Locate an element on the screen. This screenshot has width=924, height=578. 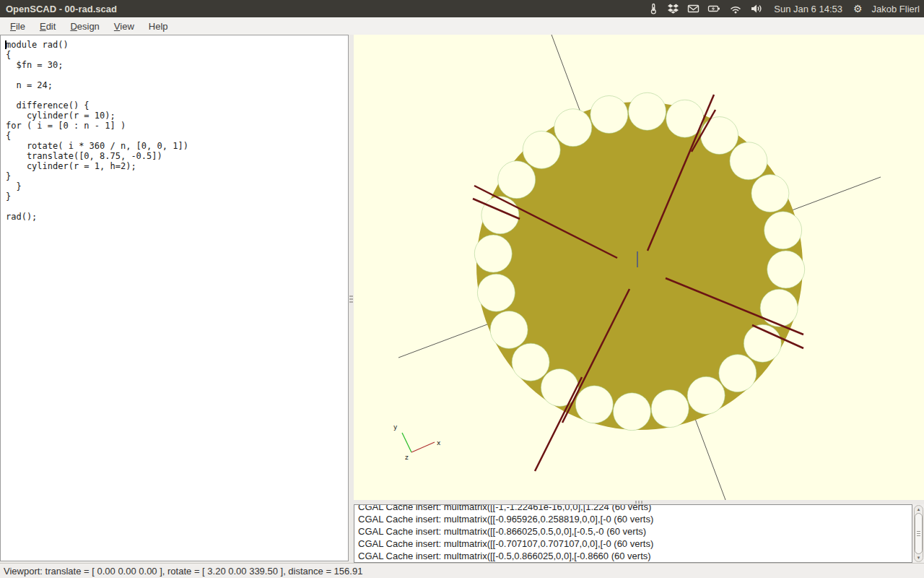
indicator-label-x: x is located at coordinates (439, 443).